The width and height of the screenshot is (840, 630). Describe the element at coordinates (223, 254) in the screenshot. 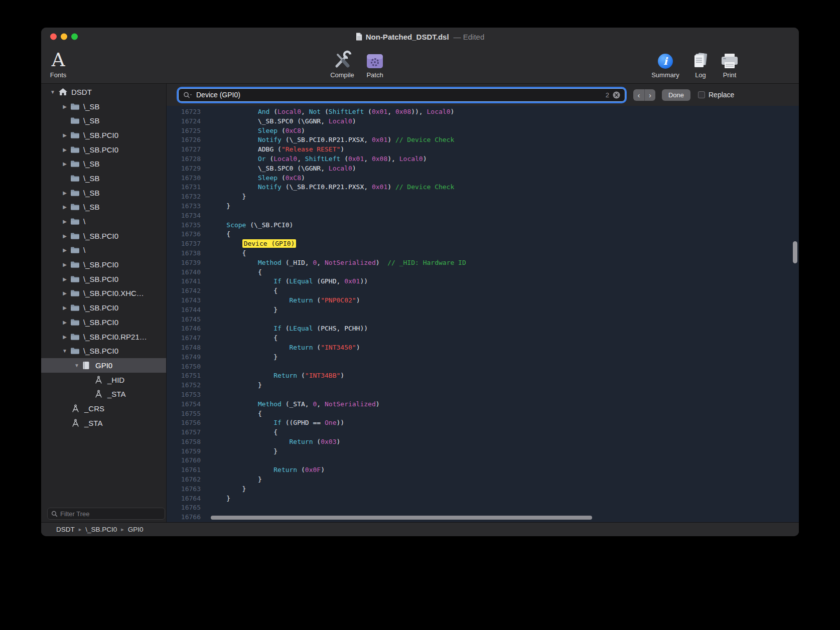

I see `code-line-text: {` at that location.